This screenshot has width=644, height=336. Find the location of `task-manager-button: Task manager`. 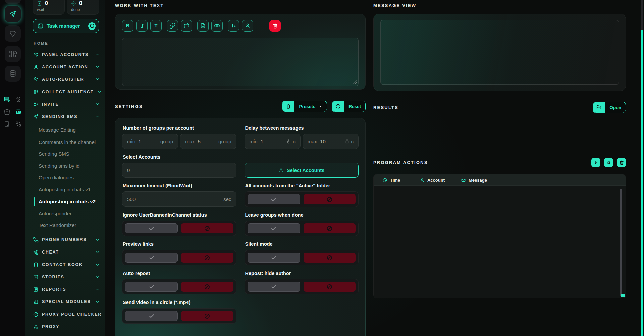

task-manager-button: Task manager is located at coordinates (66, 26).